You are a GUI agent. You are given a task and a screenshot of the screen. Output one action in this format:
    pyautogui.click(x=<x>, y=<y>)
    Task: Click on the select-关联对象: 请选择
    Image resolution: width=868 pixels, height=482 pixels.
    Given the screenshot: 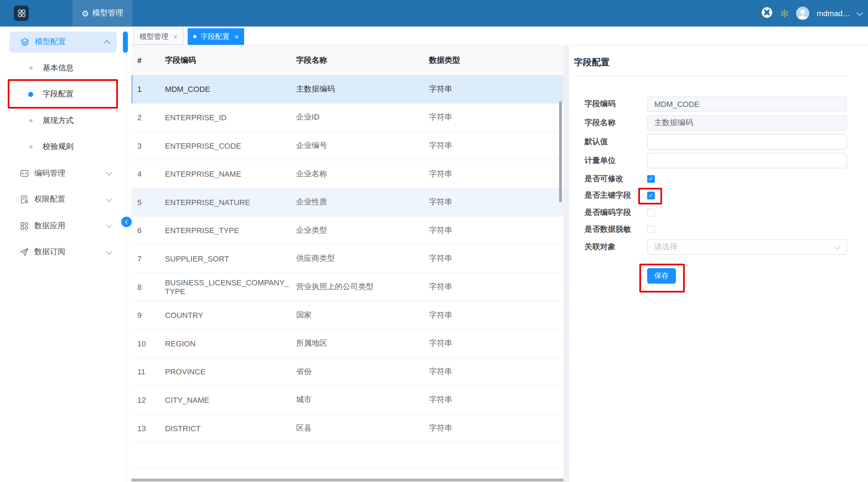 What is the action you would take?
    pyautogui.click(x=747, y=247)
    